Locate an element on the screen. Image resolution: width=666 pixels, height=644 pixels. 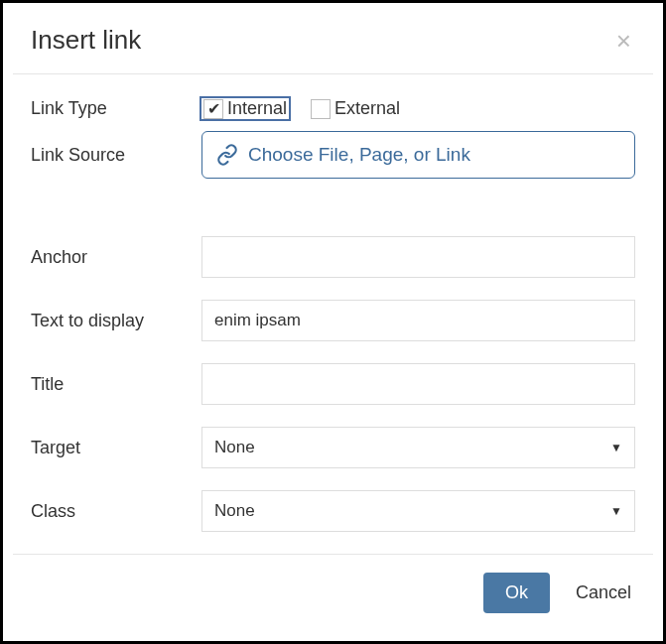
link-type-external: External is located at coordinates (355, 109).